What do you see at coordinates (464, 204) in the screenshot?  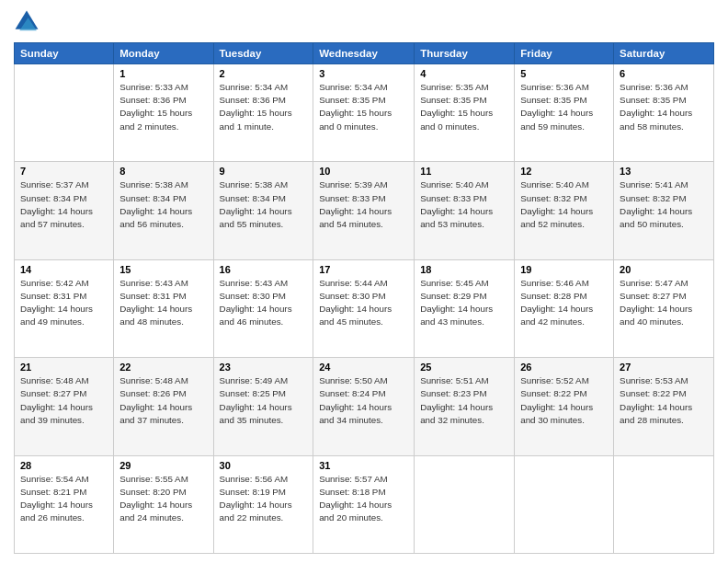 I see `day-info: Sunrise: 5:40 AMSunset: 8:33 PMDaylight:…` at bounding box center [464, 204].